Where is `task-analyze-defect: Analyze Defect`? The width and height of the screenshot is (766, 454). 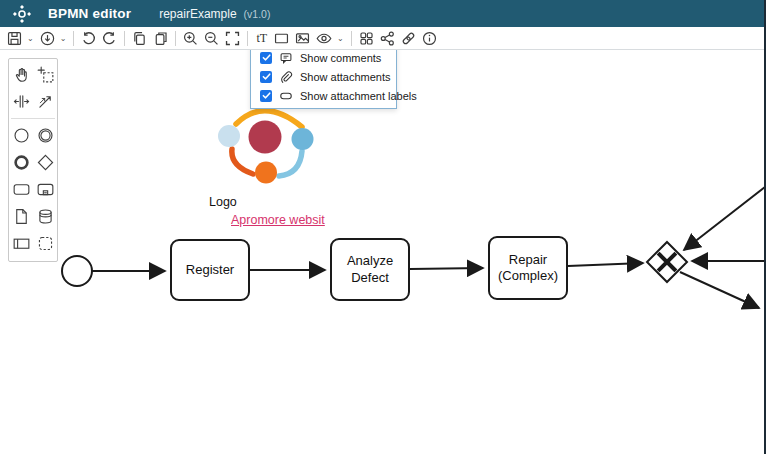
task-analyze-defect: Analyze Defect is located at coordinates (370, 270).